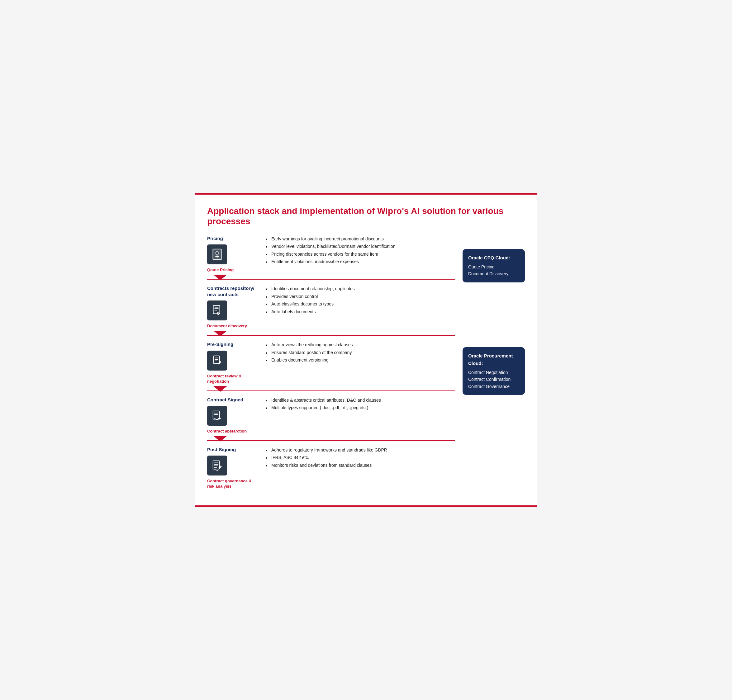 The image size is (732, 700). Describe the element at coordinates (356, 300) in the screenshot. I see `section-content-contracts-repo: Identifies document relationship, duplic…` at that location.